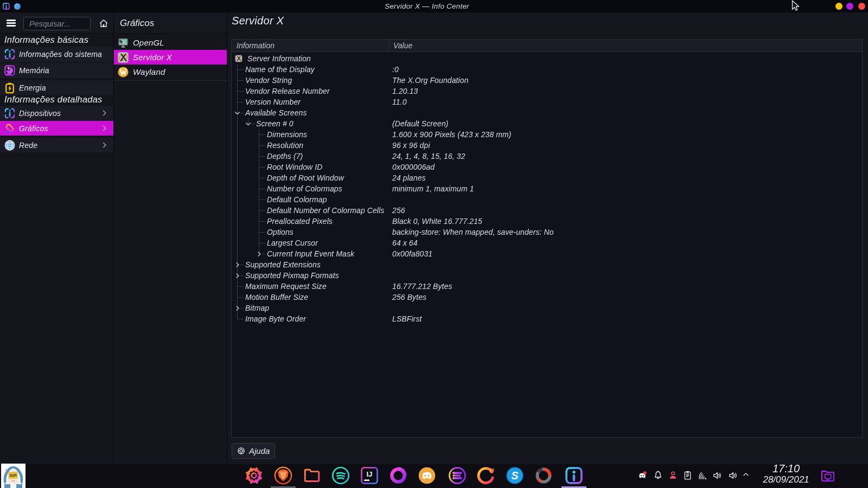 Image resolution: width=868 pixels, height=488 pixels. Describe the element at coordinates (310, 254) in the screenshot. I see `row-name: Current Input Event Mask` at that location.